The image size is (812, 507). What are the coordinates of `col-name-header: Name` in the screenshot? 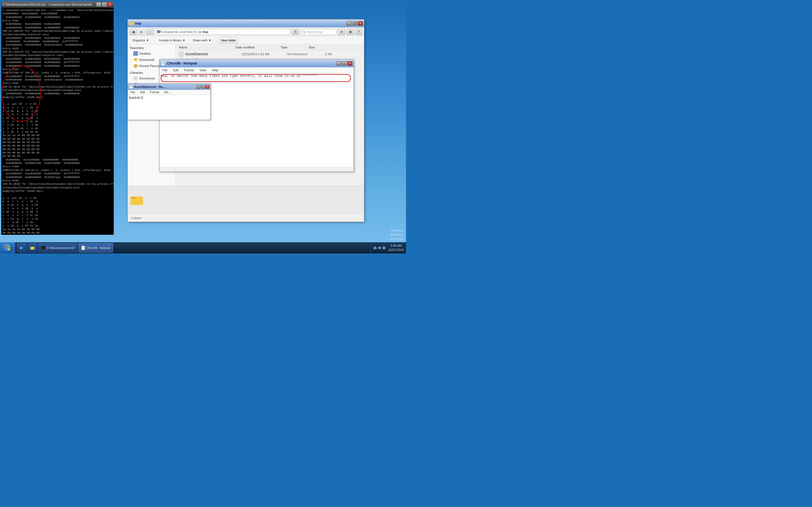 It's located at (206, 47).